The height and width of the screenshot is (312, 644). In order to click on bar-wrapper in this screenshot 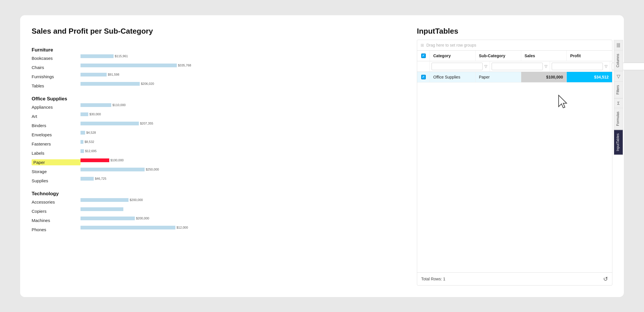, I will do `click(240, 211)`.